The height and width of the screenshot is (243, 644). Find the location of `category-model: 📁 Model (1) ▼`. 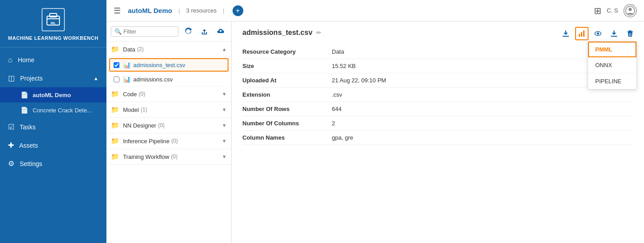

category-model: 📁 Model (1) ▼ is located at coordinates (169, 110).